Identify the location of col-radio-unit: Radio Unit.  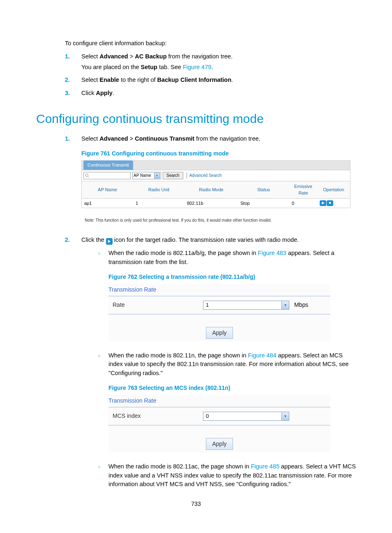
(159, 190).